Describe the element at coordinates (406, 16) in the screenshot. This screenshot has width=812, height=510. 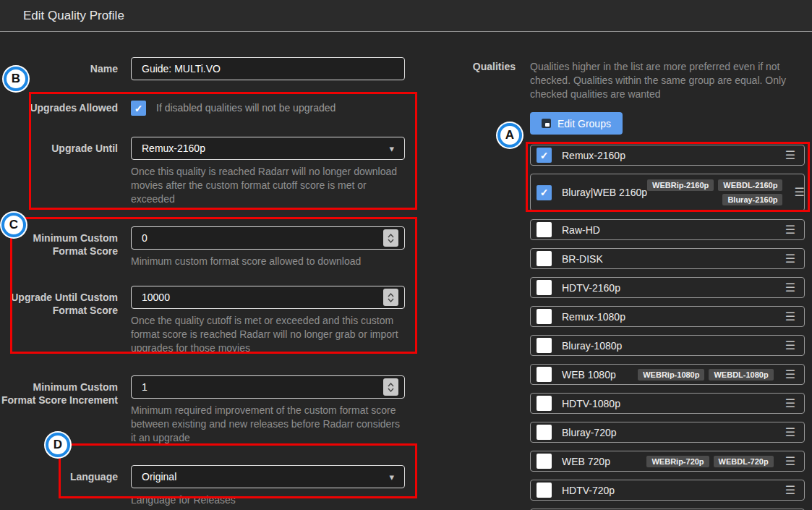
I see `modal-header: Edit Quality Profile` at that location.